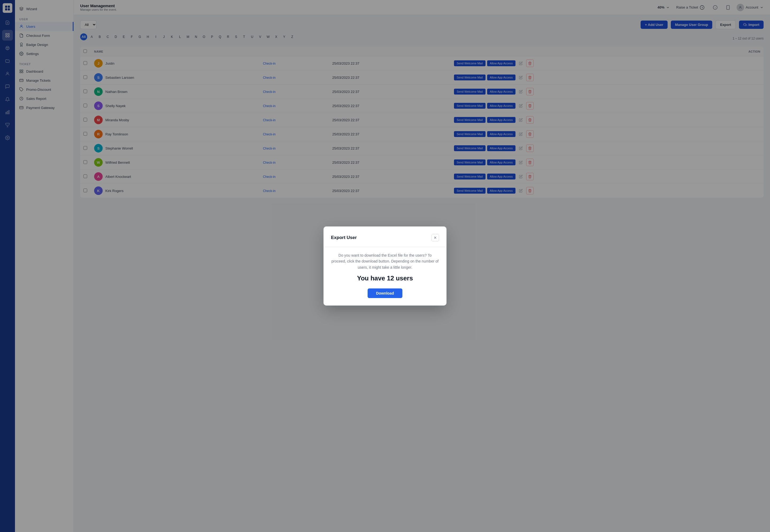  Describe the element at coordinates (385, 267) in the screenshot. I see `modal-body: Do you want to download the Excel file f…` at that location.